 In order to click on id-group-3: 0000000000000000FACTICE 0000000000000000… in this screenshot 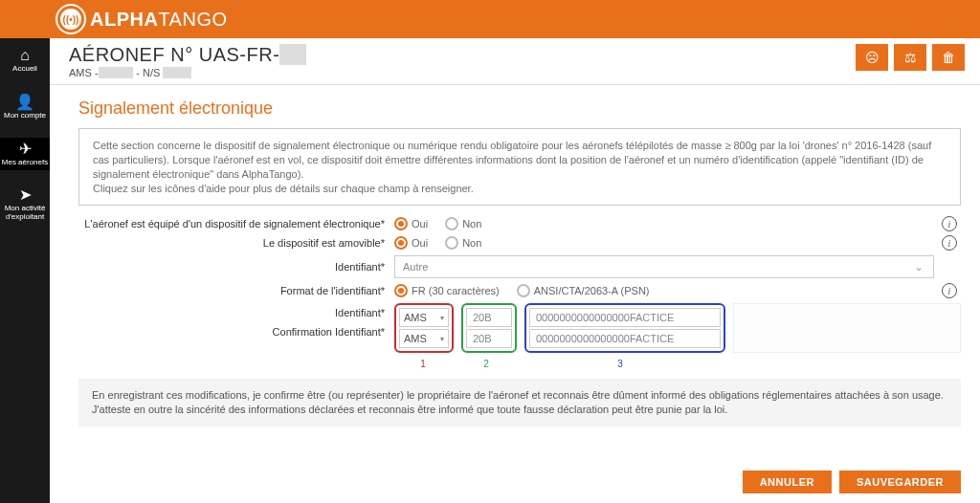, I will do `click(625, 328)`.